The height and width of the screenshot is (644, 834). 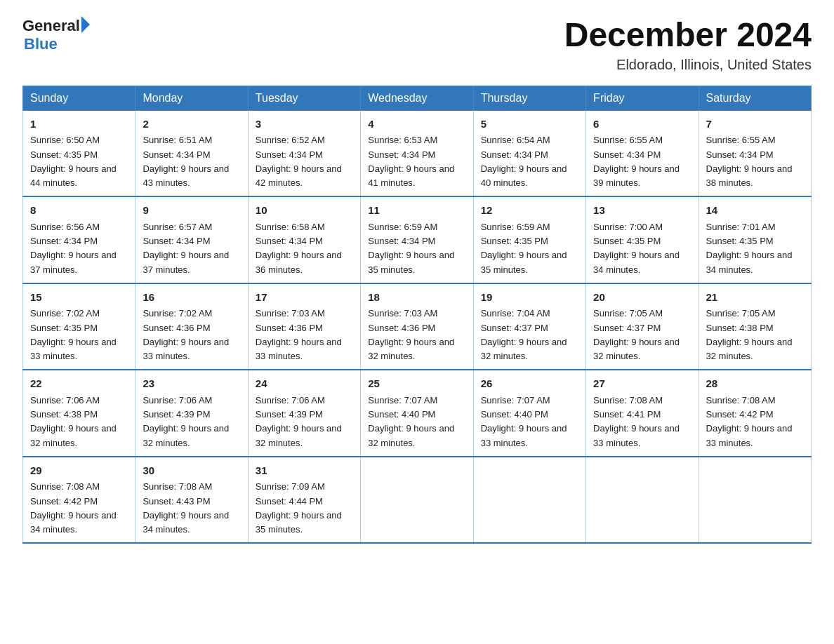 What do you see at coordinates (411, 248) in the screenshot?
I see `day-info: Sunrise: 6:59 AMSunset: 4:34 PMDaylight:…` at bounding box center [411, 248].